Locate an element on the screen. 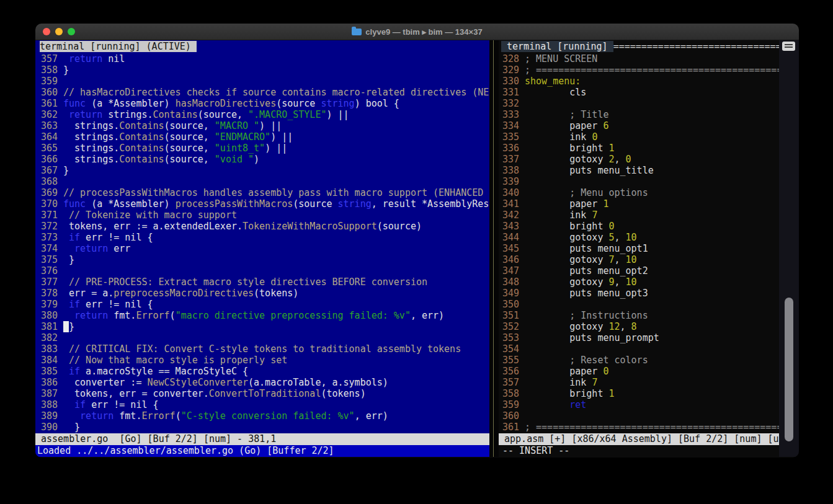  code-line: 363 strings.Contains(source, "MACRO ") |… is located at coordinates (262, 126).